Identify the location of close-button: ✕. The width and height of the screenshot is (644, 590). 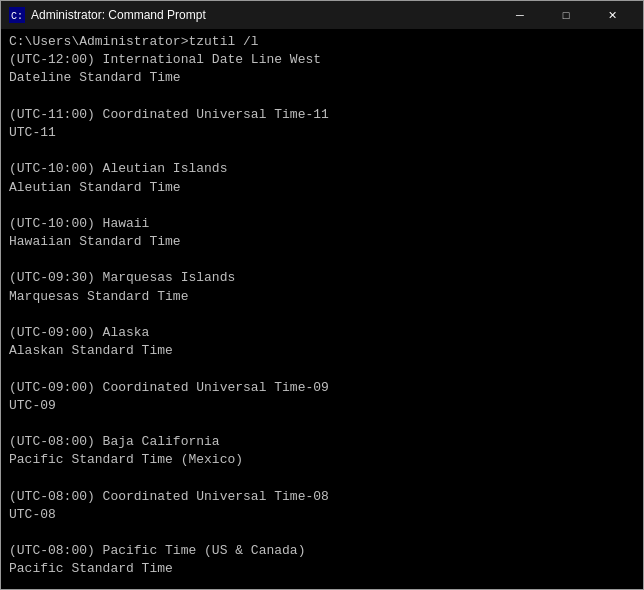
(612, 15).